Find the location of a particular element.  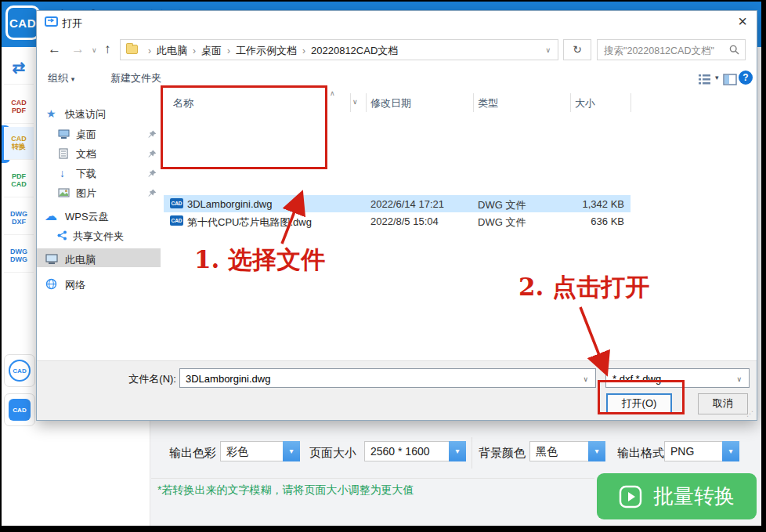

background-color-label: 背景颜色 is located at coordinates (502, 453).